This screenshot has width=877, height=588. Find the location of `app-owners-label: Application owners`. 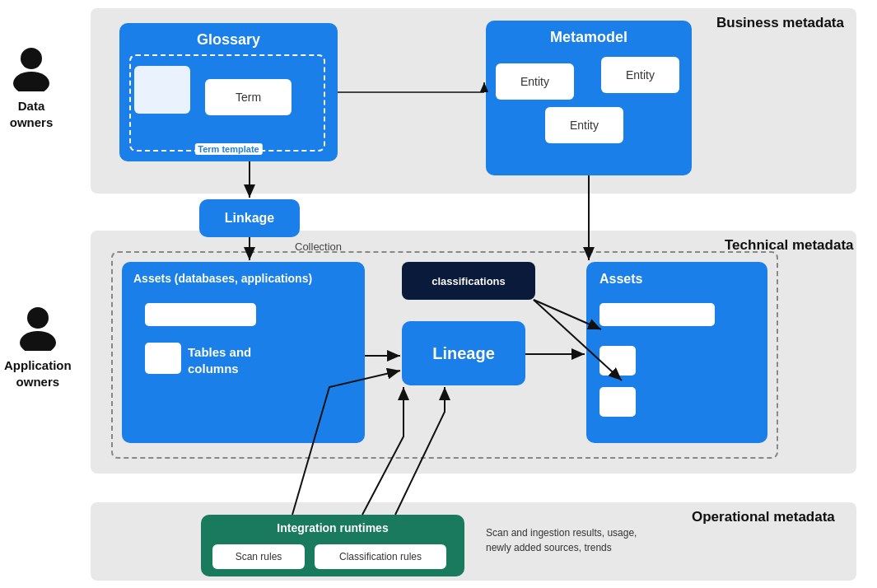

app-owners-label: Application owners is located at coordinates (38, 374).